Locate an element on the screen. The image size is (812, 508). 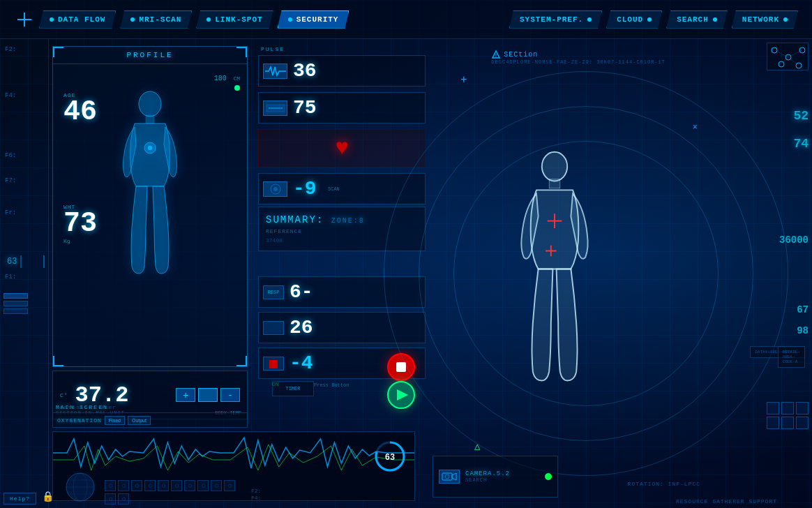
data-box-2: DETAIL-AREA-CODE-A is located at coordinates (791, 357).